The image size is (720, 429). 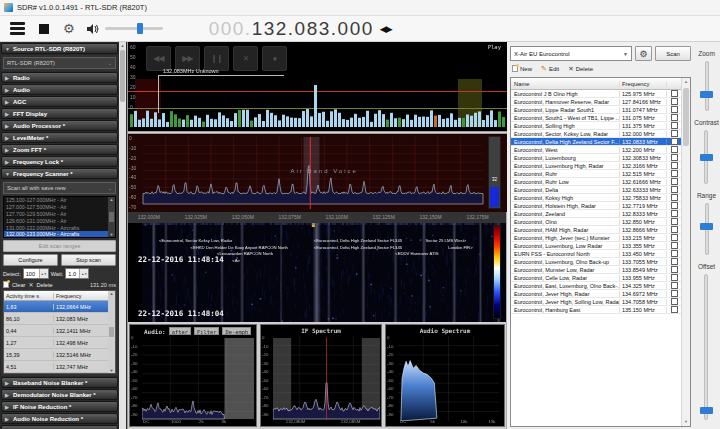 I want to click on detect-input: 100▲▼, so click(x=36, y=274).